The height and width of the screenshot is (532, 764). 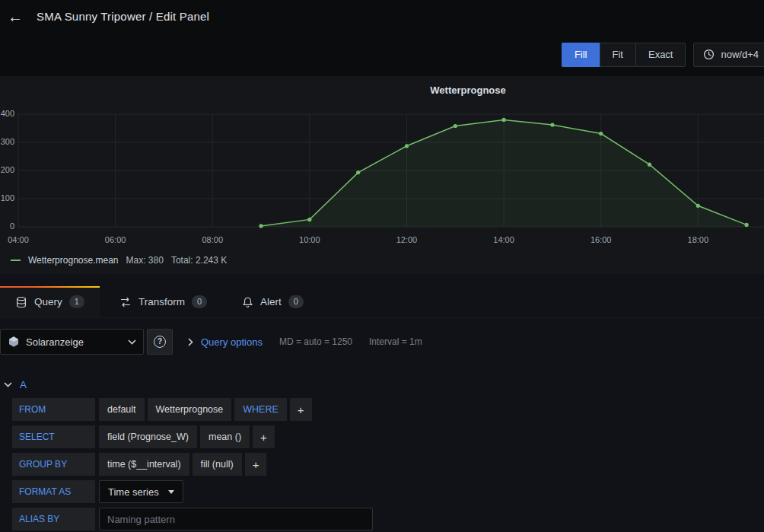 I want to click on query-options-label: Query options, so click(x=231, y=342).